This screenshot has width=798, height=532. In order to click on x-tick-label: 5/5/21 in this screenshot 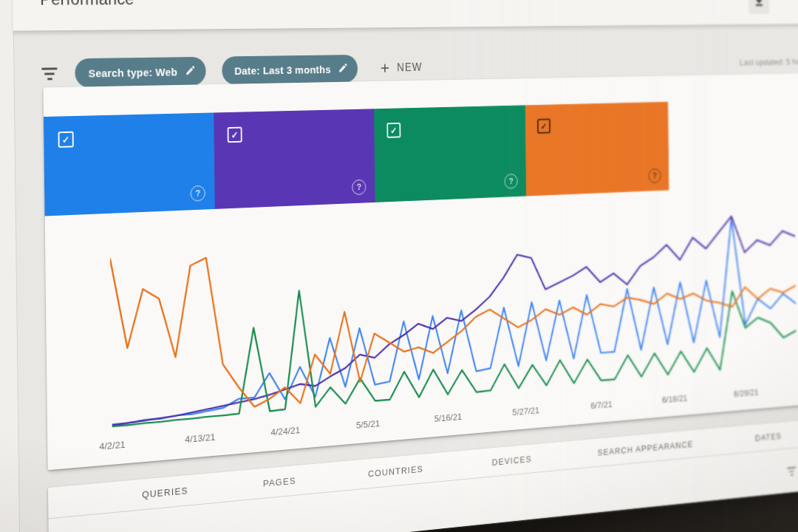, I will do `click(368, 424)`.